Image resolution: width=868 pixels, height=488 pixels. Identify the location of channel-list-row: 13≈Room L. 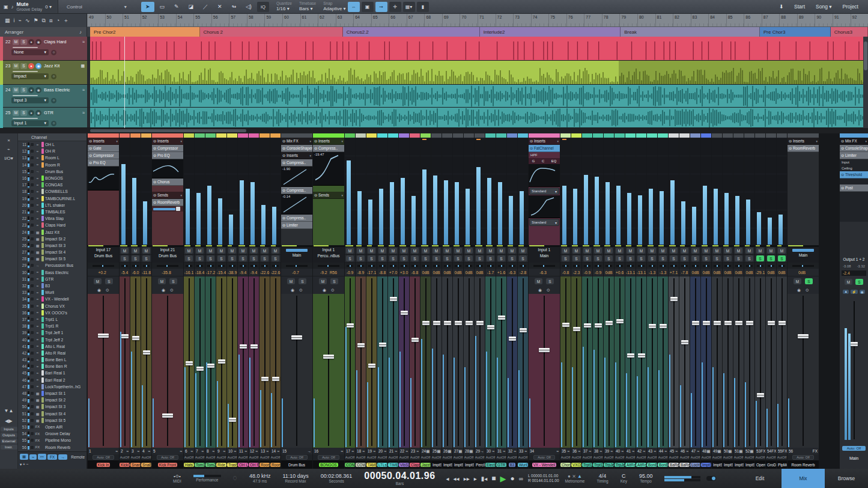
(52, 157).